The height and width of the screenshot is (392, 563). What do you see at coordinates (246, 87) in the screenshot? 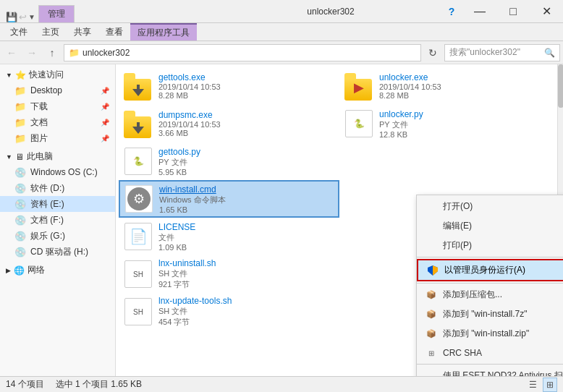
I see `file-date-gettools-exe: 2019/10/14 10:53` at bounding box center [246, 87].